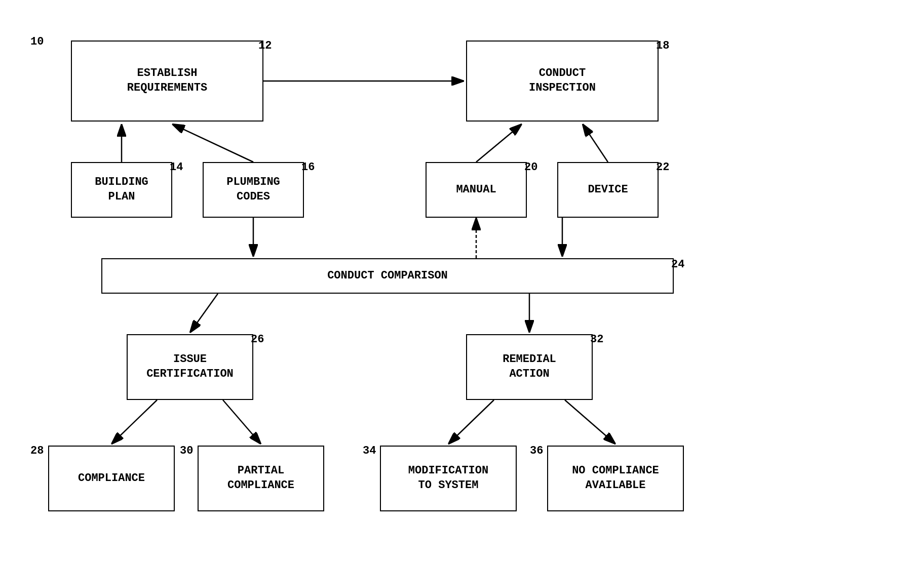 Image resolution: width=924 pixels, height=562 pixels. What do you see at coordinates (111, 479) in the screenshot?
I see `compliance-label: COMPLIANCE` at bounding box center [111, 479].